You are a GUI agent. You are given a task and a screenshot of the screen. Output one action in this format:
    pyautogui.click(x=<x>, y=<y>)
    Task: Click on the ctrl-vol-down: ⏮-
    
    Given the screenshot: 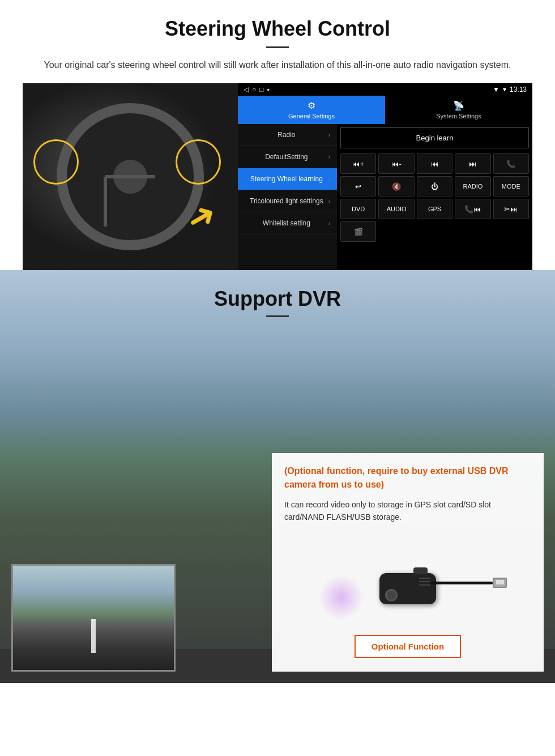 What is the action you would take?
    pyautogui.click(x=396, y=164)
    